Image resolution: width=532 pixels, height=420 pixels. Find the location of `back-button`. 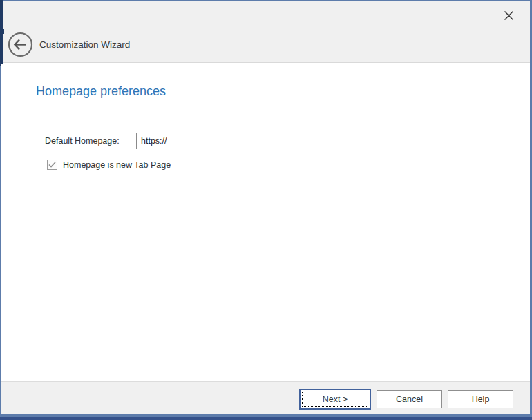

back-button is located at coordinates (21, 44).